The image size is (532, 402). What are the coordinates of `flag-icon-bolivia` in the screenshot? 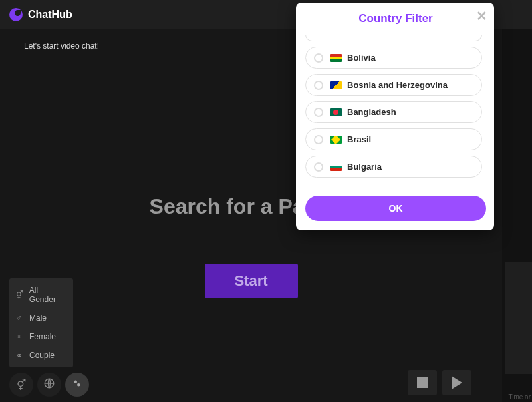 It's located at (336, 58).